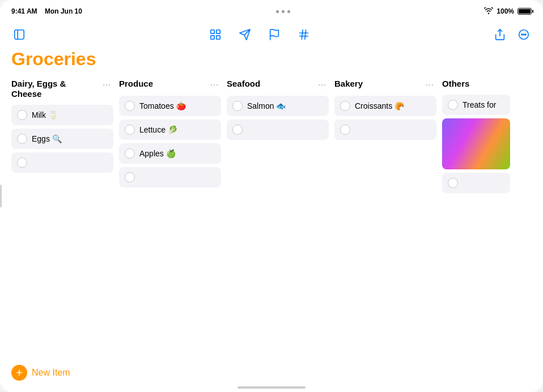 The image size is (543, 392). What do you see at coordinates (177, 106) in the screenshot?
I see `item-text: Tomatoes 🍅` at bounding box center [177, 106].